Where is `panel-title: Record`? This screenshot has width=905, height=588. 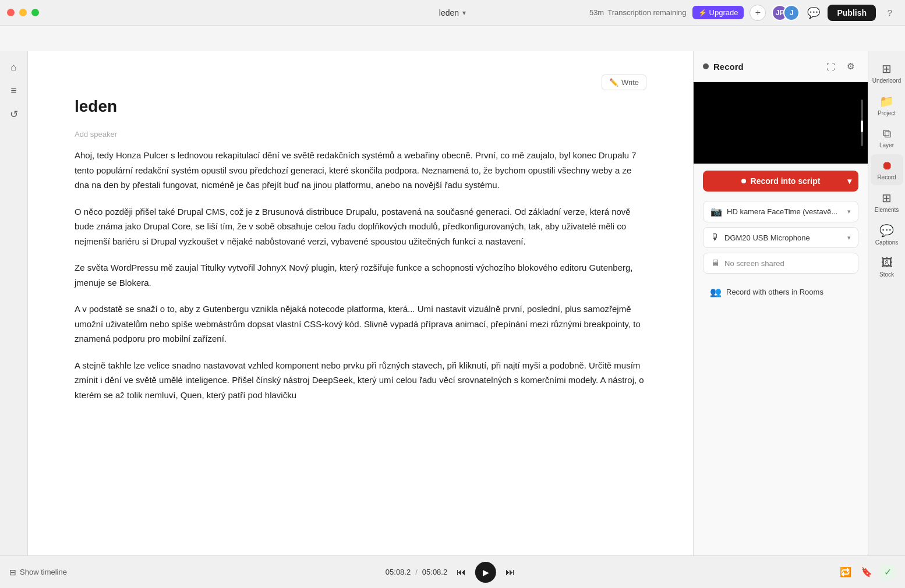 panel-title: Record is located at coordinates (729, 66).